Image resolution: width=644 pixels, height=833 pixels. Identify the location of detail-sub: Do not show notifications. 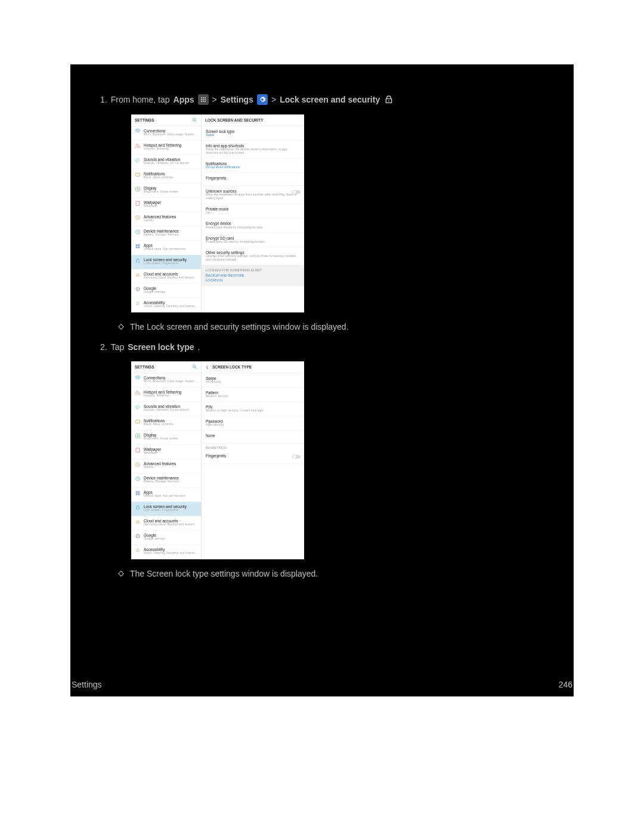
(253, 168).